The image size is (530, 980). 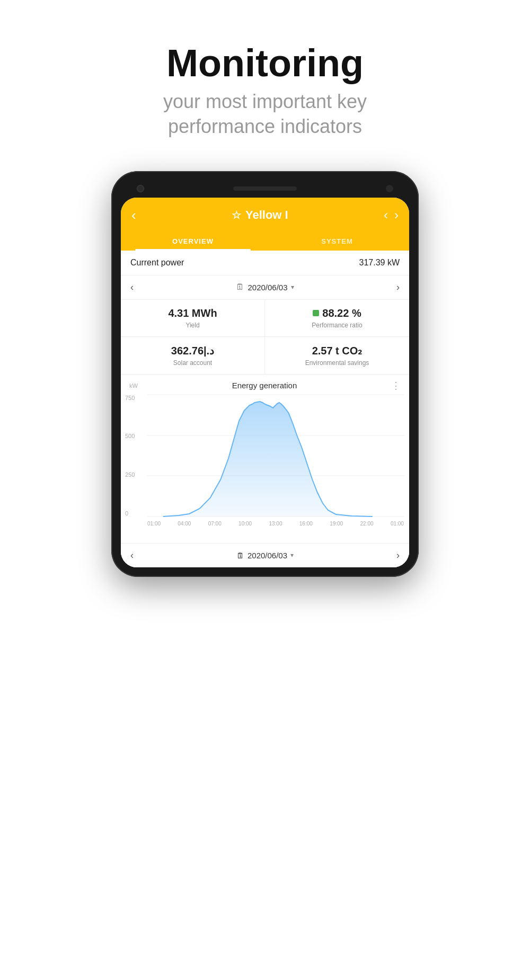 I want to click on header-nav: ‹ ›, so click(x=391, y=215).